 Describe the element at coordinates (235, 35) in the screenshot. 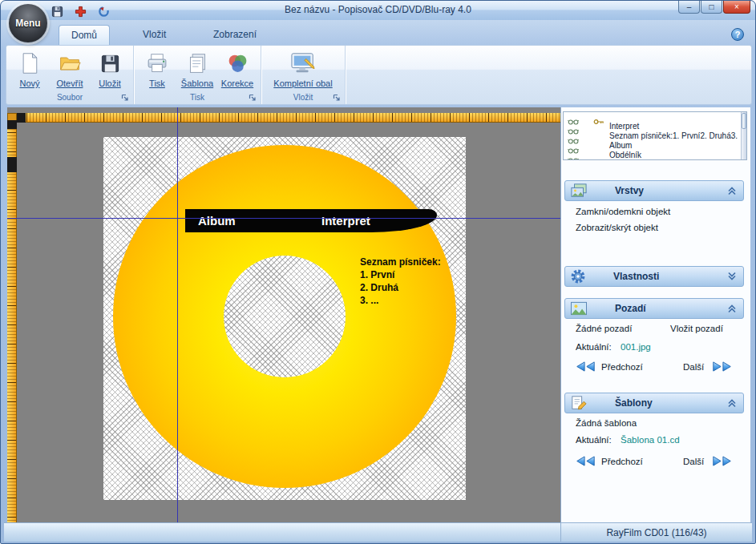

I see `tab-zobrazeni: Zobrazení` at that location.